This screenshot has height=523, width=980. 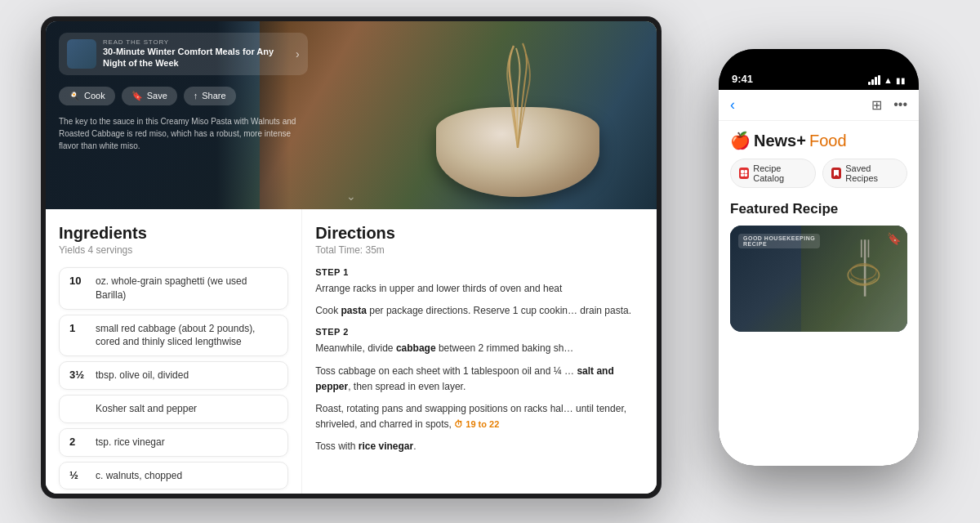 I want to click on directions-title: Directions, so click(x=479, y=234).